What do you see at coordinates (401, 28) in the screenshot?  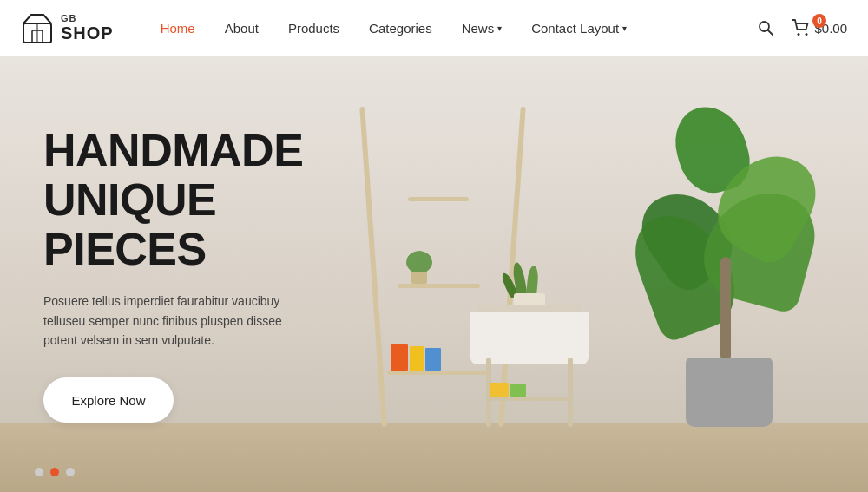 I see `nav-categories: Categories` at bounding box center [401, 28].